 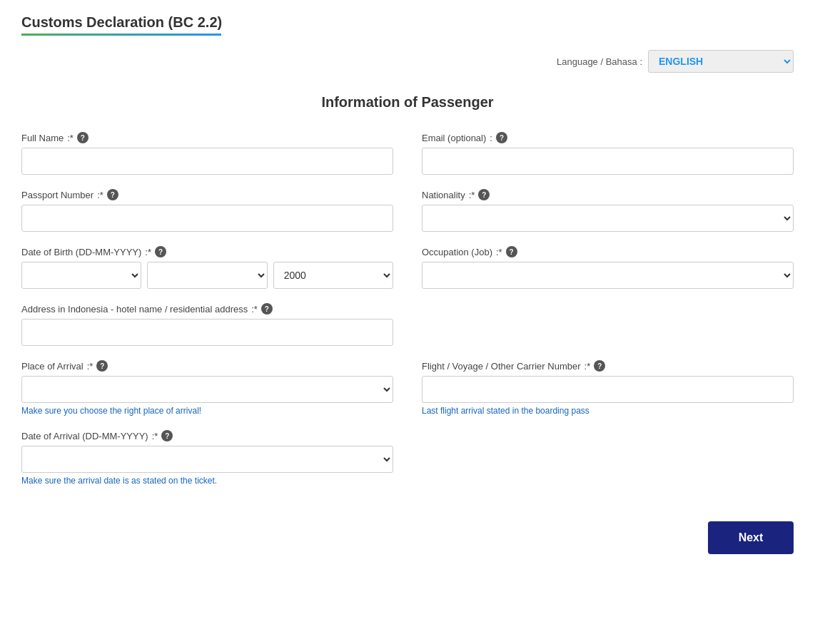 I want to click on full-name-input, so click(x=207, y=161).